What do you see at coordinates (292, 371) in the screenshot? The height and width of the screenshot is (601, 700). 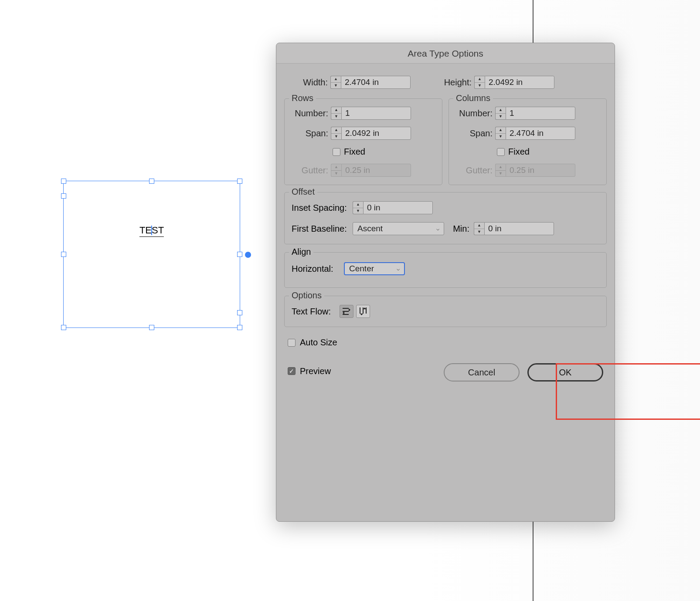 I see `preview-checkbox: ✓` at bounding box center [292, 371].